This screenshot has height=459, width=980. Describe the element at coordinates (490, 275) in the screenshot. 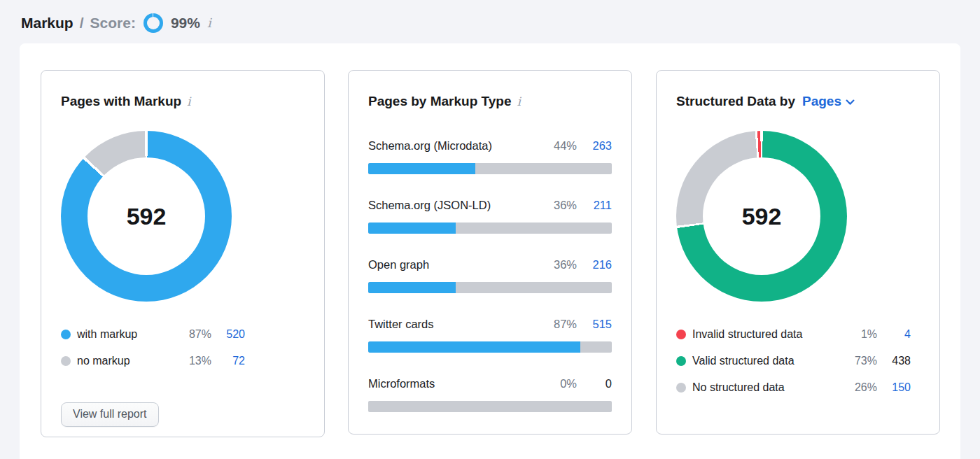

I see `markup-type-list: Schema.org (Microdata) 44% 263 Schema.or…` at that location.